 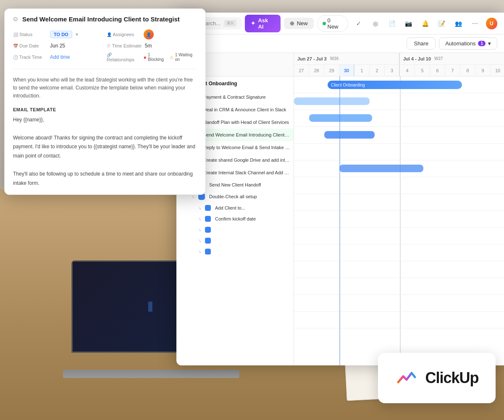 What do you see at coordinates (333, 24) in the screenshot?
I see `notifications-badge: 0 New` at bounding box center [333, 24].